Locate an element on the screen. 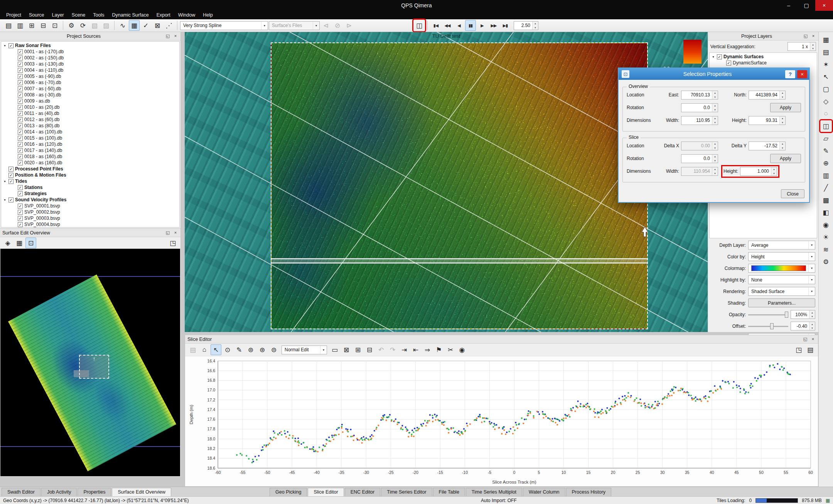 This screenshot has width=833, height=504. poly-select-icon: ◇ is located at coordinates (826, 101).